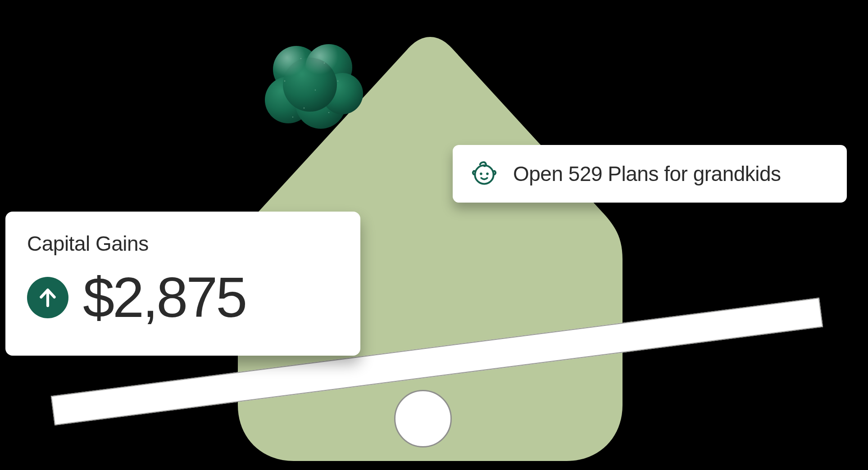  I want to click on seesaw-fulcrum, so click(423, 419).